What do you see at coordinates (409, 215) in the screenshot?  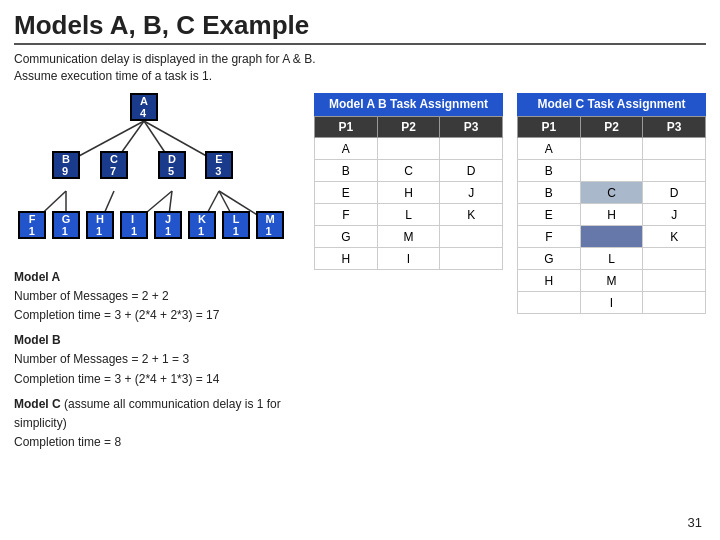 I see `table-row: F L K` at bounding box center [409, 215].